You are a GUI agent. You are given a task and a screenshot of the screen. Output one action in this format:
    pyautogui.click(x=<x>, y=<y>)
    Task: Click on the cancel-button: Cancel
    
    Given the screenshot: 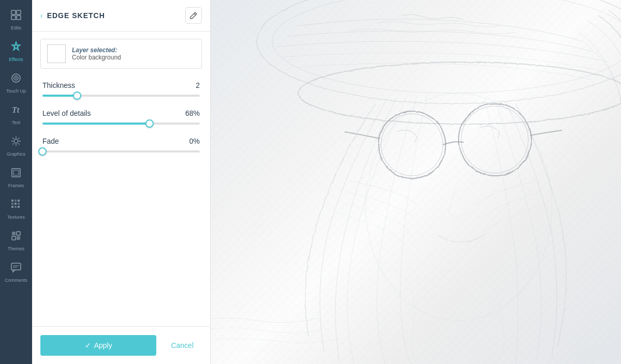 What is the action you would take?
    pyautogui.click(x=182, y=345)
    